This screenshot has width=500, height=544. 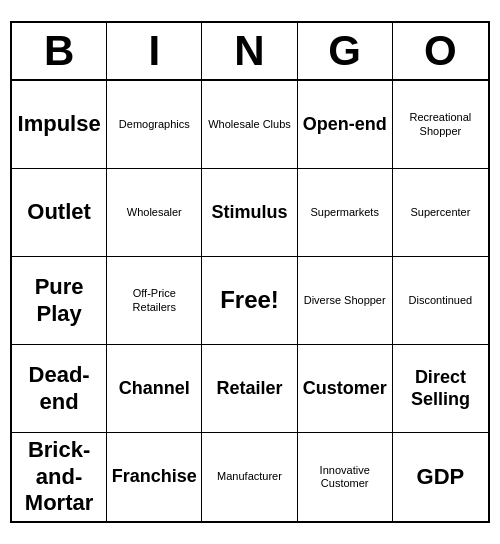 I want to click on cell-text: Brick-and-Mortar, so click(x=59, y=476).